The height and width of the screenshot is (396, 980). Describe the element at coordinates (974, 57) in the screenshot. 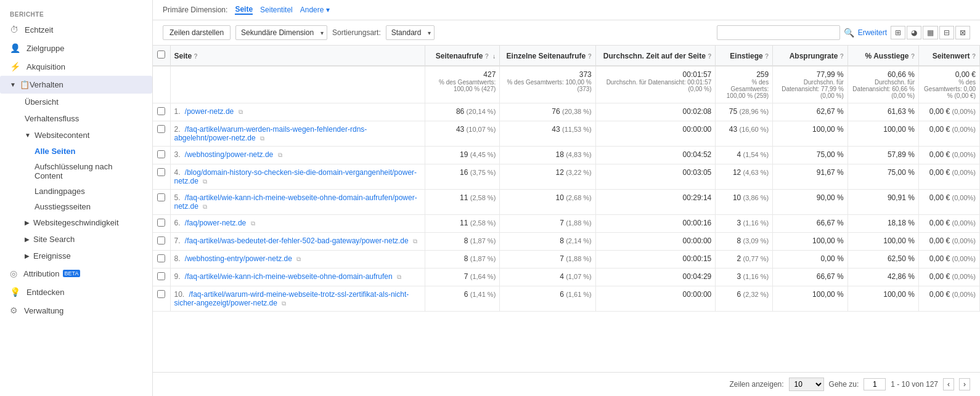

I see `seitenwert-help-icon: ?` at that location.